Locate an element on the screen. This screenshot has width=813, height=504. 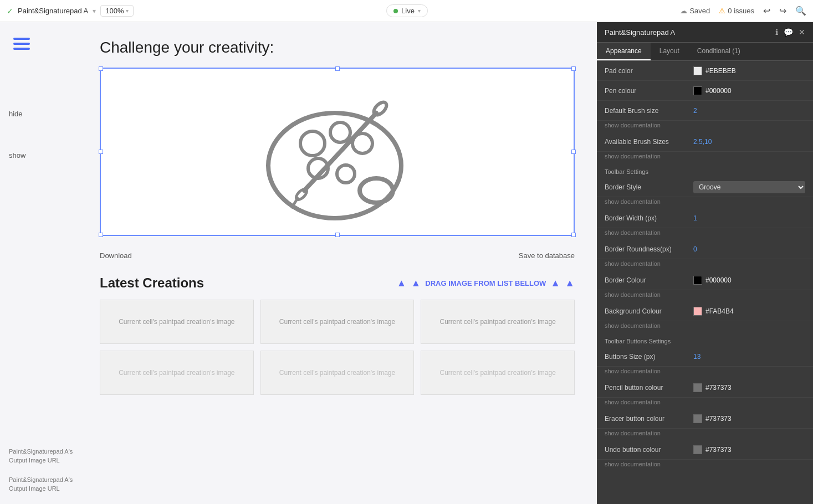
prop-undo-btn: Undo button colour #737373 is located at coordinates (705, 450).